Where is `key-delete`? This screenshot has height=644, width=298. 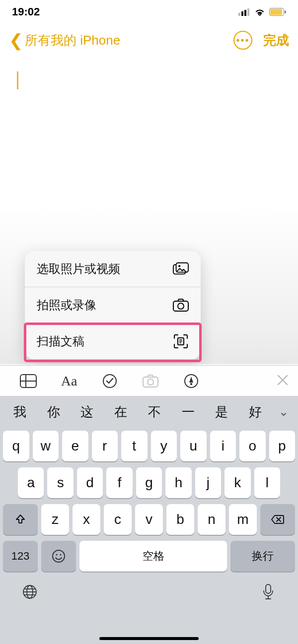
key-delete is located at coordinates (278, 519).